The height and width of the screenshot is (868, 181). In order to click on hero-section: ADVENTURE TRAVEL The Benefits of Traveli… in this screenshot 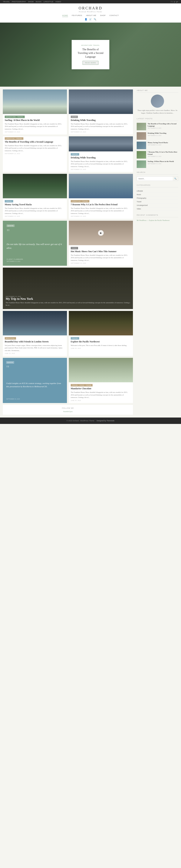, I will do `click(90, 55)`.